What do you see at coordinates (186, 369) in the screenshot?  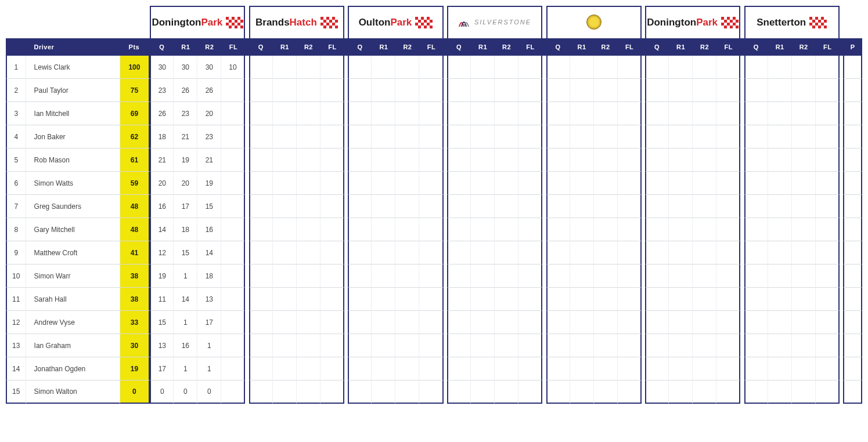 I see `cell-result: 1` at bounding box center [186, 369].